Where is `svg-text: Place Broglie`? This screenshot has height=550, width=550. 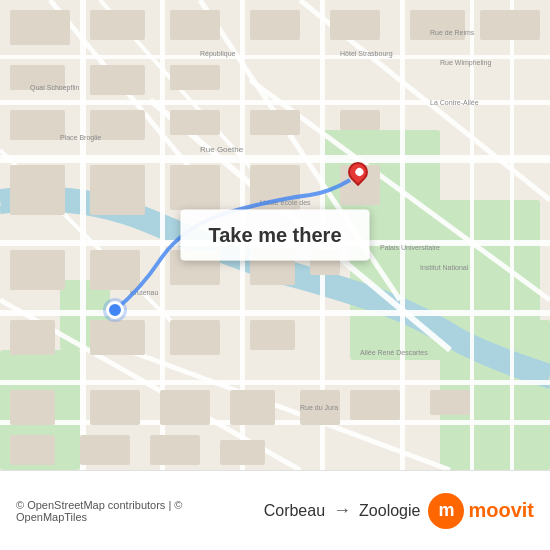 svg-text: Place Broglie is located at coordinates (80, 138).